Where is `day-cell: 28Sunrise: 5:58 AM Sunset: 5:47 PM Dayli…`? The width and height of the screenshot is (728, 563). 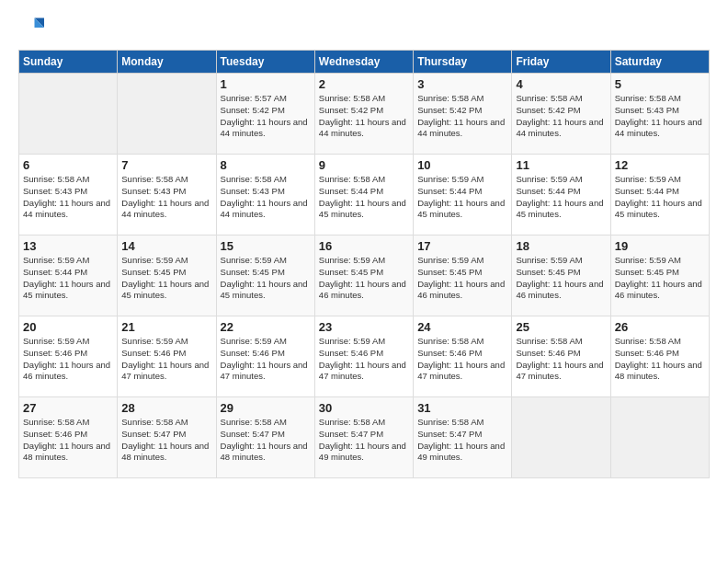 day-cell: 28Sunrise: 5:58 AM Sunset: 5:47 PM Dayli… is located at coordinates (167, 438).